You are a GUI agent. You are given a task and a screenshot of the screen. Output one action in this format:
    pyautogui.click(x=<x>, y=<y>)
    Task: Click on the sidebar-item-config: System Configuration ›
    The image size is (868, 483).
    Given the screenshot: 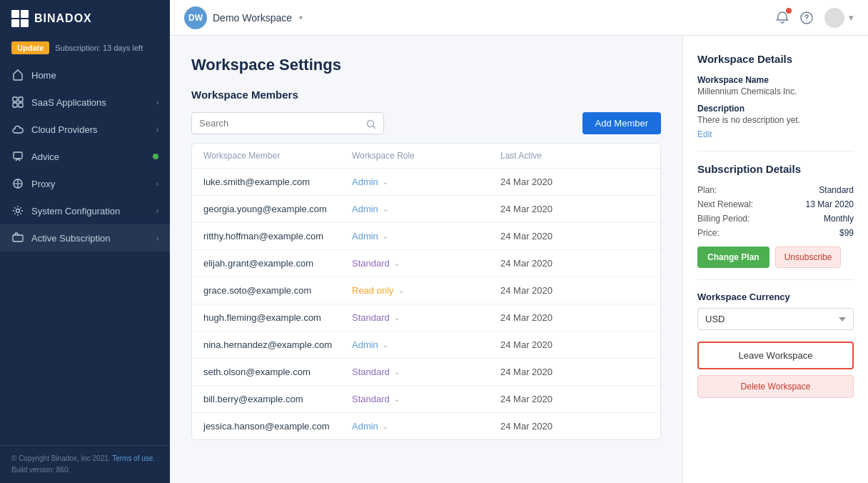 What is the action you would take?
    pyautogui.click(x=85, y=211)
    